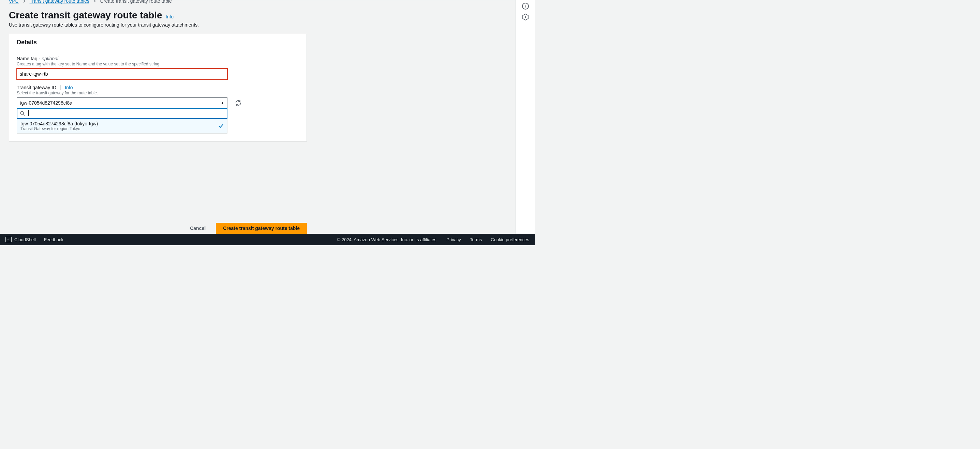 The image size is (980, 449). I want to click on settings-hex-icon, so click(525, 17).